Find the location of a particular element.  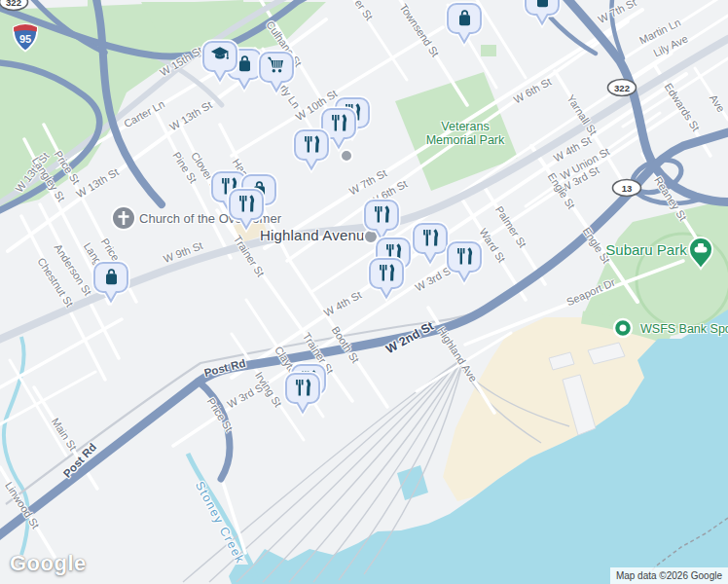

google-logo: Google is located at coordinates (49, 564).